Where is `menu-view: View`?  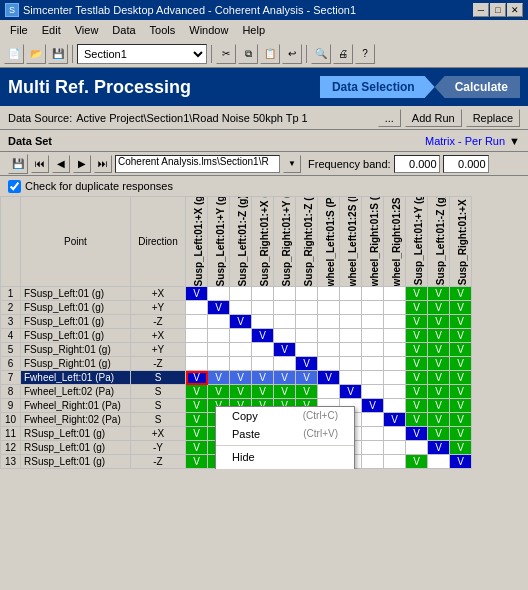
menu-view: View is located at coordinates (87, 30).